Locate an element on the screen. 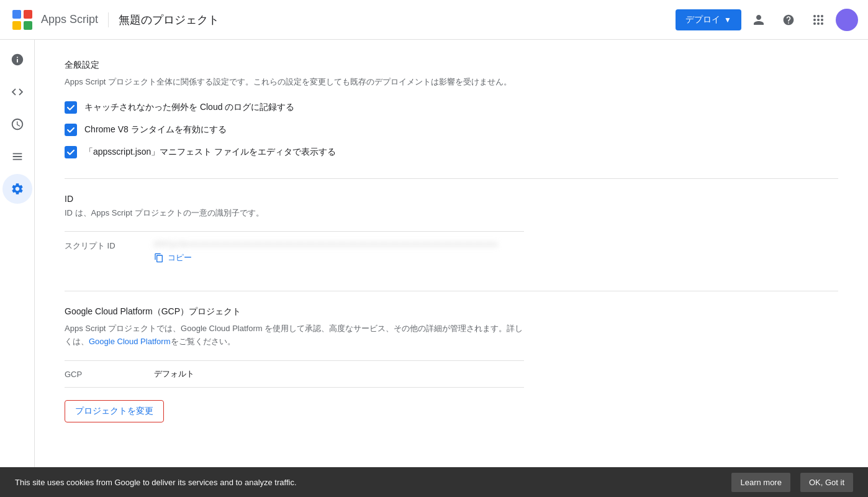 The height and width of the screenshot is (497, 868). gcp-link: Google Cloud Platform is located at coordinates (130, 342).